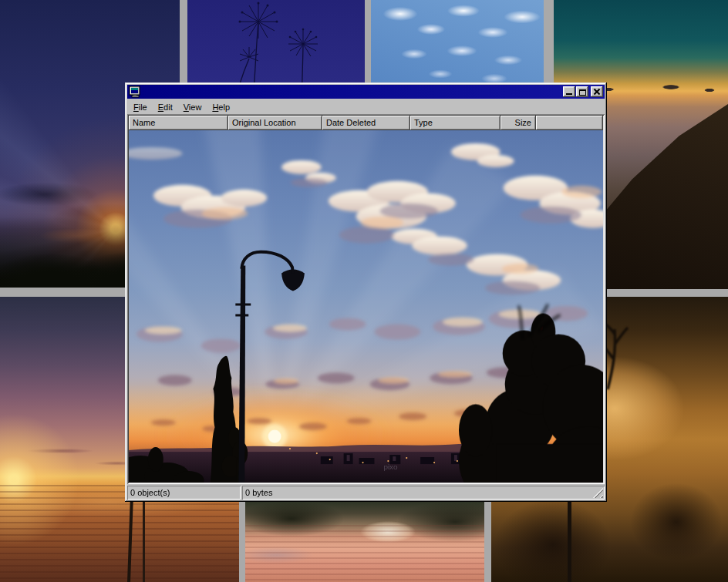  I want to click on pole-silhouette, so click(143, 540).